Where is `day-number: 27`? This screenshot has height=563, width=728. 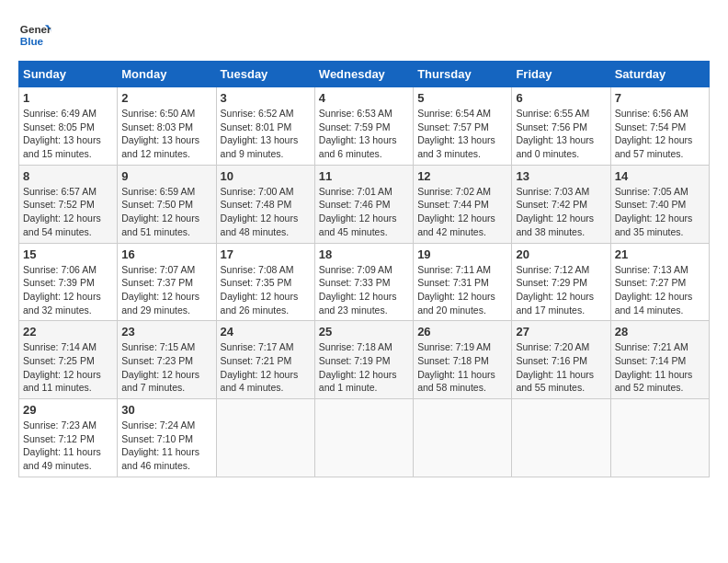
day-number: 27 is located at coordinates (561, 331).